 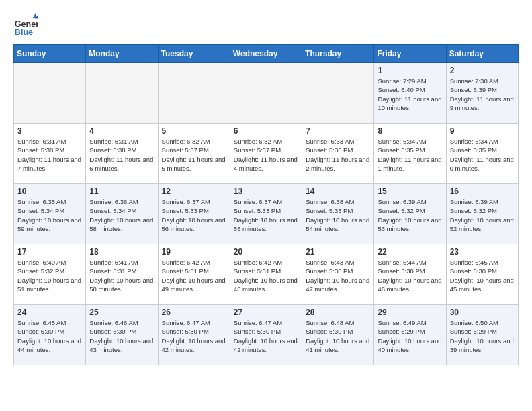 What do you see at coordinates (266, 335) in the screenshot?
I see `day-cell: 27Sunrise: 6:47 AMSunset: 5:30 PMDayligh…` at bounding box center [266, 335].